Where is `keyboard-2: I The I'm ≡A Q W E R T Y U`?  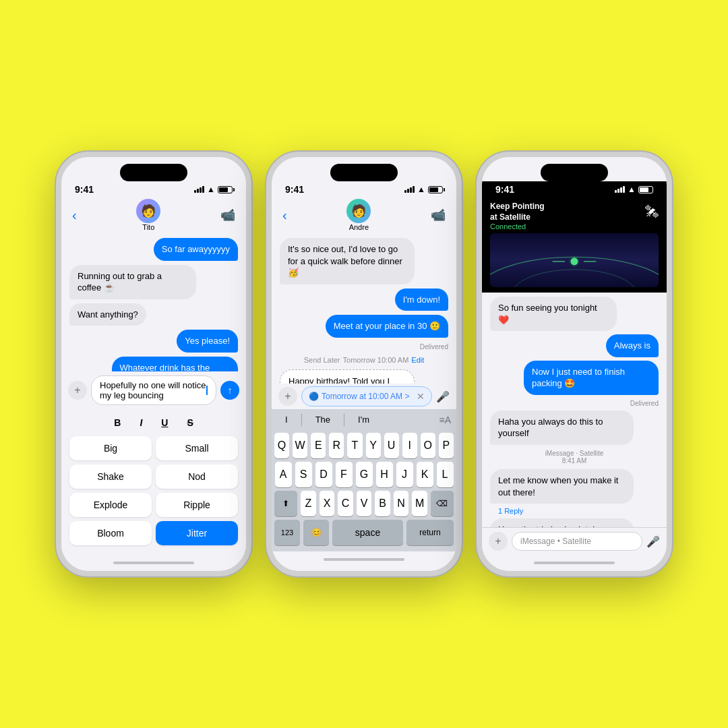 keyboard-2: I The I'm ≡A Q W E R T Y U is located at coordinates (364, 480).